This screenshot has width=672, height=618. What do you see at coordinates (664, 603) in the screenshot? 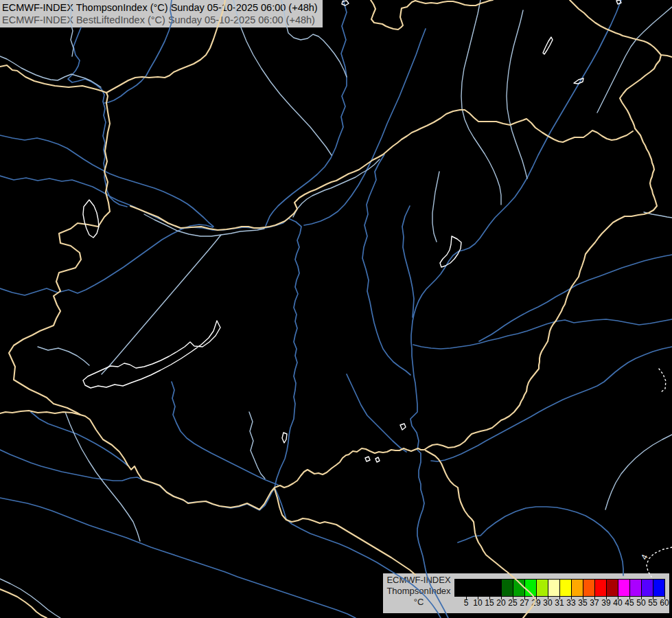
I see `color-scale-tick-label: 60` at bounding box center [664, 603].